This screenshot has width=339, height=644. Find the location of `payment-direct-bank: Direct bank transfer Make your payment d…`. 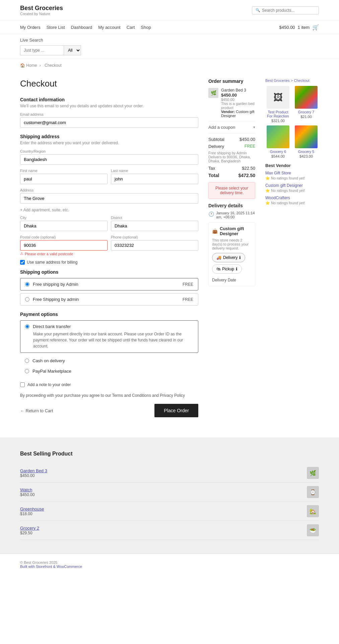

payment-direct-bank: Direct bank transfer Make your payment d… is located at coordinates (109, 337).